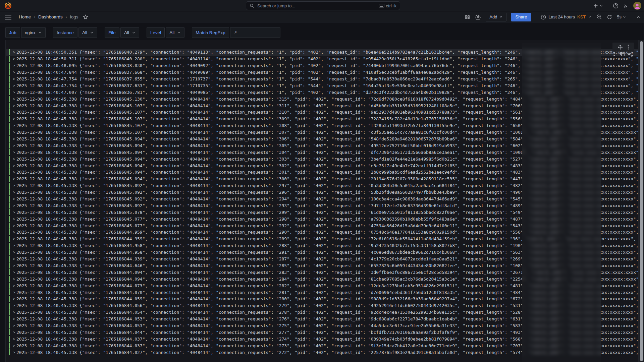 This screenshot has width=644, height=362. What do you see at coordinates (616, 6) in the screenshot?
I see `help-icon` at bounding box center [616, 6].